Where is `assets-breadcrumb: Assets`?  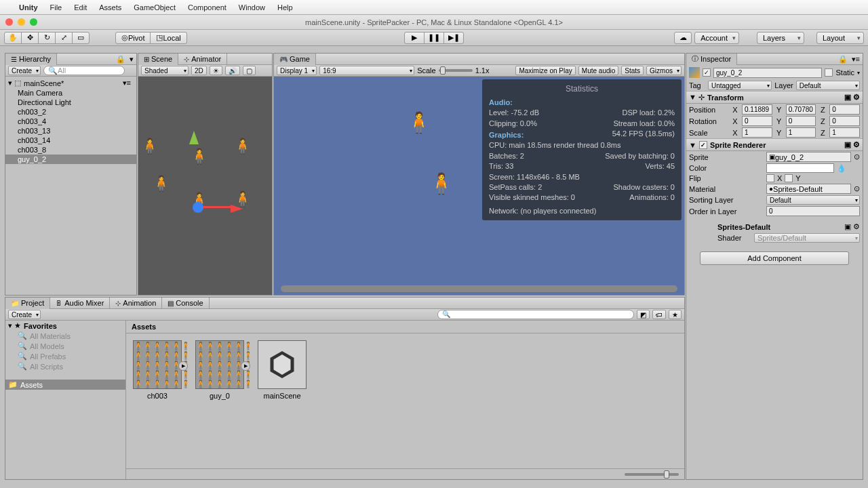 assets-breadcrumb: Assets is located at coordinates (406, 327).